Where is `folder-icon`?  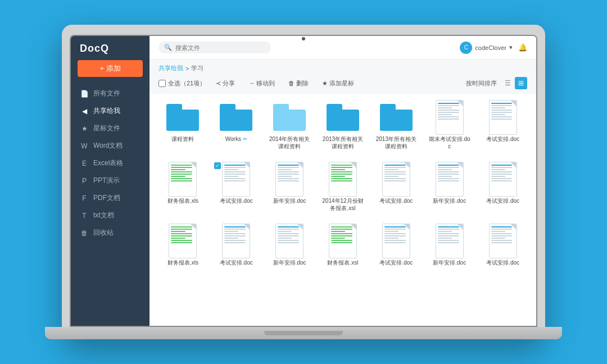 folder-icon is located at coordinates (183, 117).